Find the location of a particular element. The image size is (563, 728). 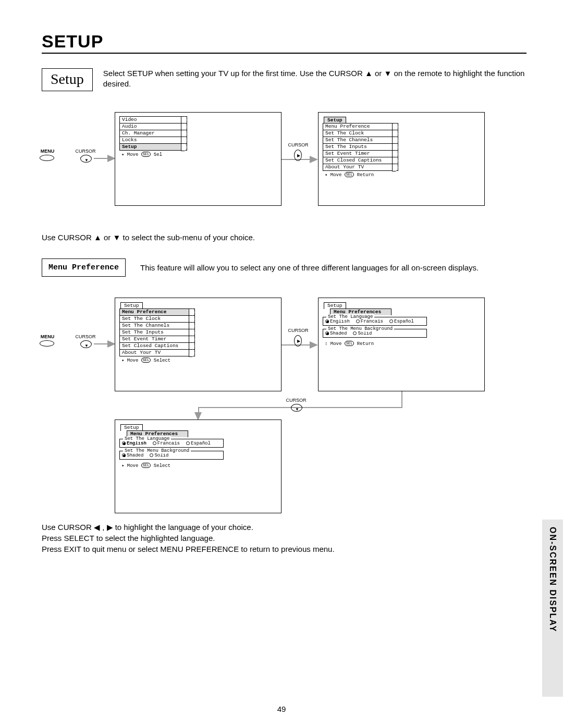

cursor-right-icon-2: ▶ is located at coordinates (298, 341).